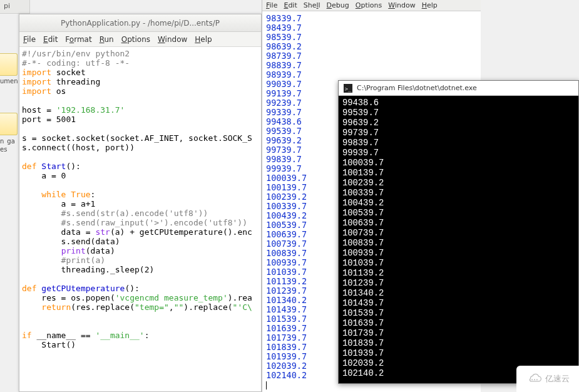 Image resolution: width=579 pixels, height=392 pixels. Describe the element at coordinates (106, 39) in the screenshot. I see `menu-run: Run` at that location.